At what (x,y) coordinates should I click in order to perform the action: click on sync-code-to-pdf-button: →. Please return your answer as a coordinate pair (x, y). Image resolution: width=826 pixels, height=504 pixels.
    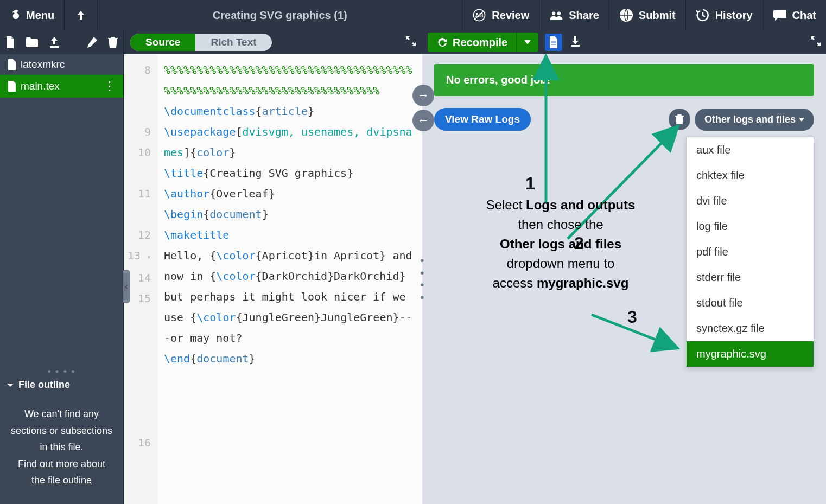
    Looking at the image, I should click on (423, 95).